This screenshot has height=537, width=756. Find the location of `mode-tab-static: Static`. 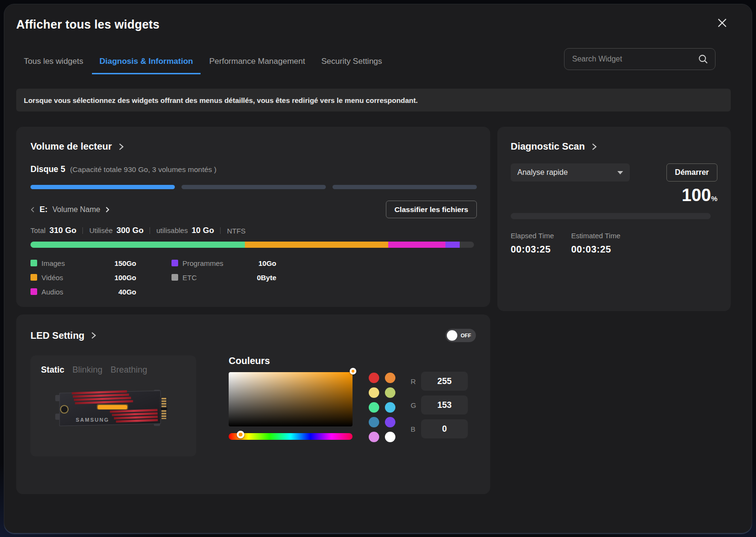

mode-tab-static: Static is located at coordinates (52, 370).